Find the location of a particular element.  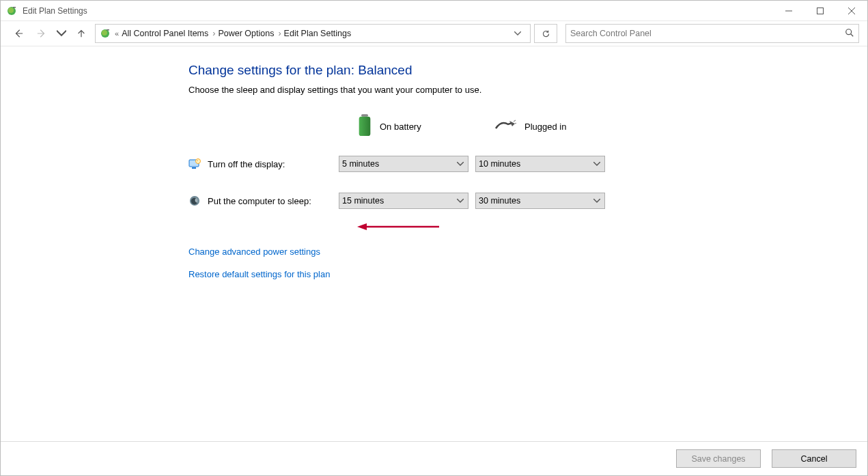

address-bar: « All Control Panel Items › Power Option… is located at coordinates (313, 33).